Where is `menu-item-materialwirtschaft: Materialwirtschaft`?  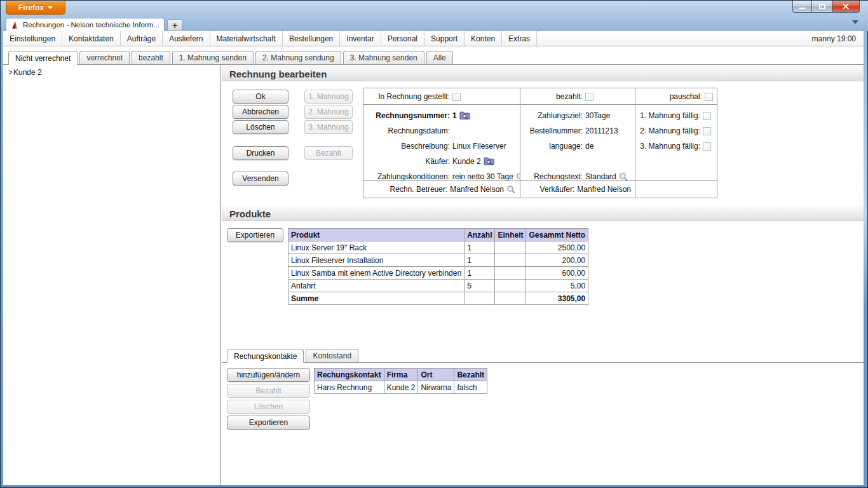
menu-item-materialwirtschaft: Materialwirtschaft is located at coordinates (247, 38).